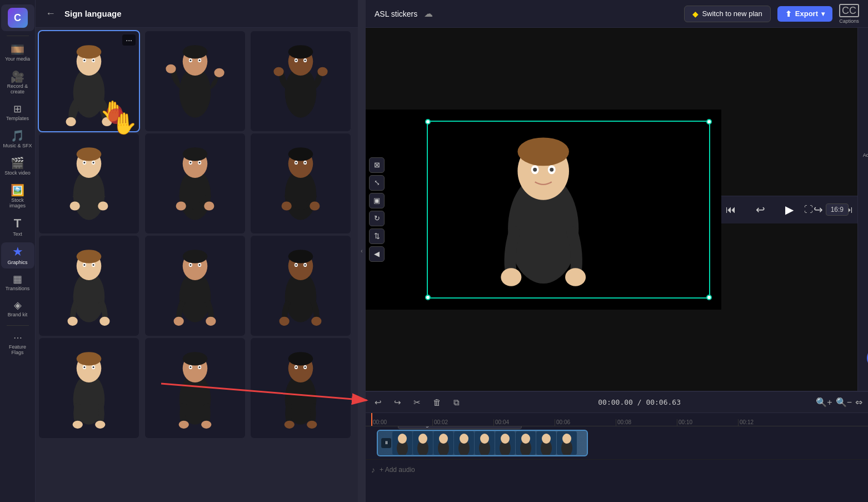  What do you see at coordinates (617, 14) in the screenshot?
I see `top-bar: ASL stickers ☁ ◆ Switch to new plan ⬆ Ex…` at bounding box center [617, 14].